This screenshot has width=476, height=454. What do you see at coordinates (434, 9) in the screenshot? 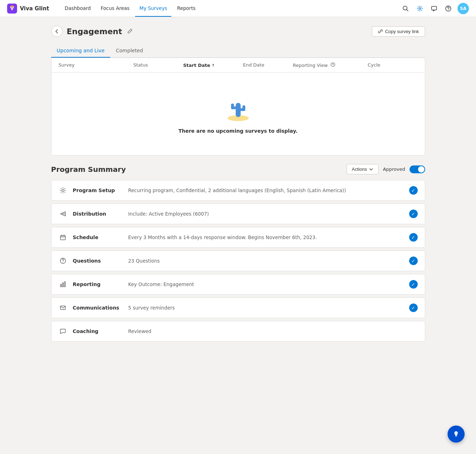
I see `nav-actions: SA` at bounding box center [434, 9].